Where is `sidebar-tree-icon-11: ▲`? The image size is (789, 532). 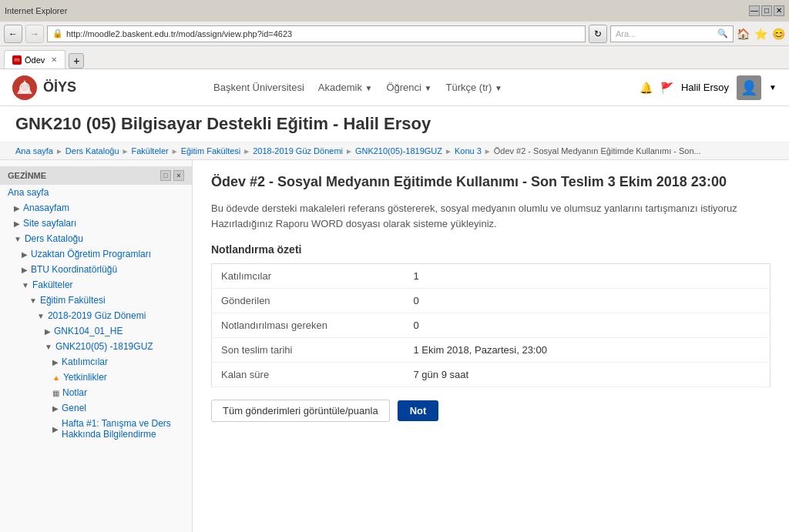
sidebar-tree-icon-11: ▲ is located at coordinates (56, 377).